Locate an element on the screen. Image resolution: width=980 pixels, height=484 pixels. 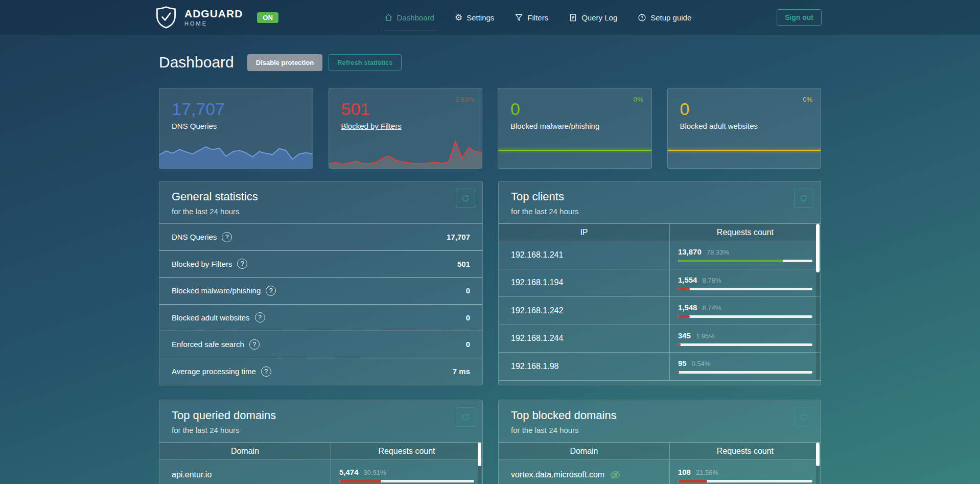
nav-item-dashboard: Dashboard is located at coordinates (409, 17).